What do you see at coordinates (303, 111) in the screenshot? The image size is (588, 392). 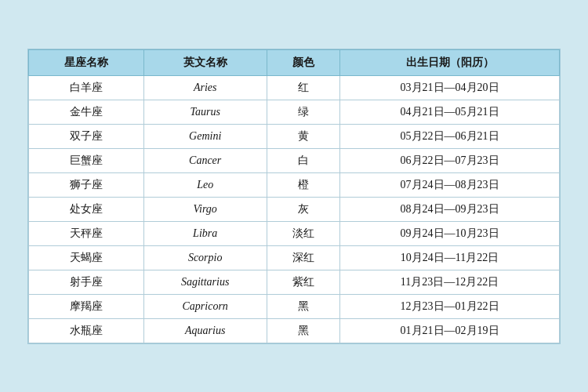 I see `cell-color: 绿` at bounding box center [303, 111].